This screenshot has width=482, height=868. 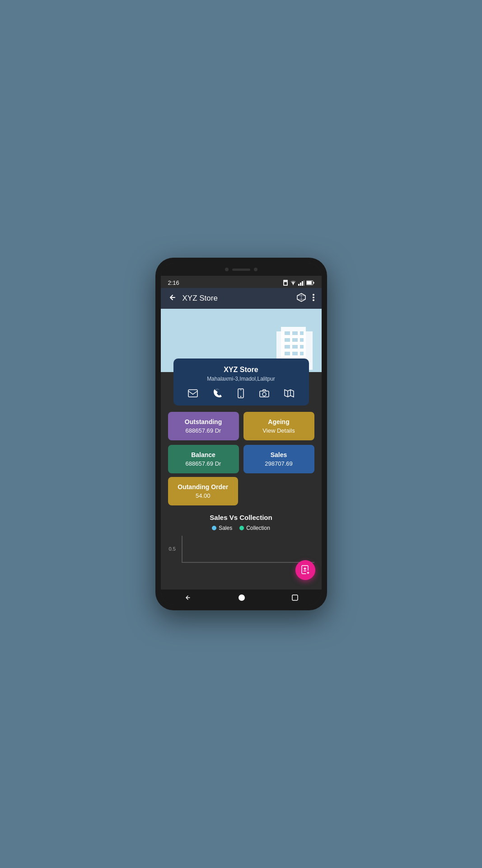 What do you see at coordinates (248, 549) in the screenshot?
I see `chart-area: 0.5` at bounding box center [248, 549].